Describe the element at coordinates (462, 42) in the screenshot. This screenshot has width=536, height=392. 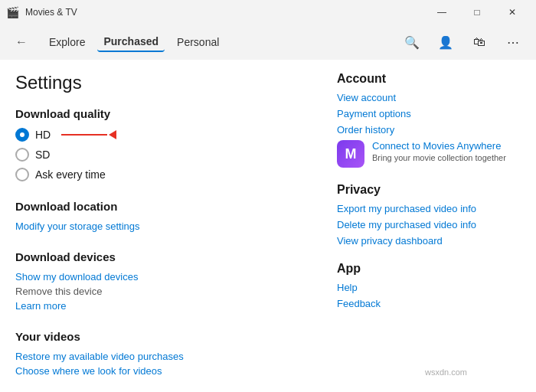
I see `nav-actions: 🔍 👤 🛍 ⋯` at that location.